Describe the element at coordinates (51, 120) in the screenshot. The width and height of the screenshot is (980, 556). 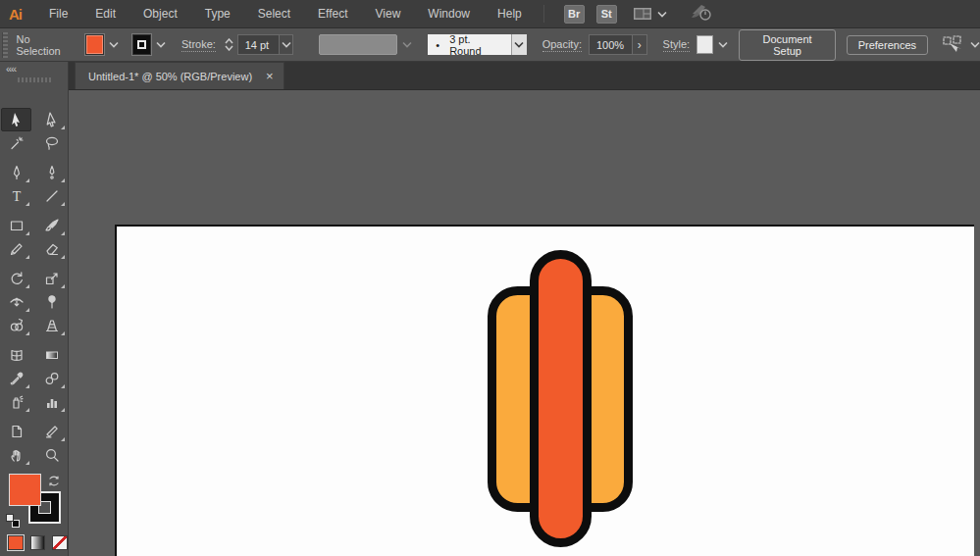
I see `direct-selection-tool` at that location.